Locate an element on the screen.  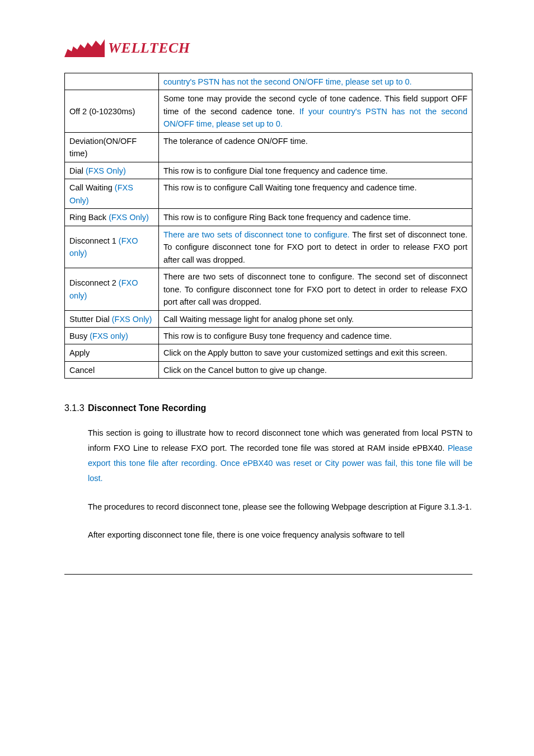
logo-text: WELLTECH is located at coordinates (149, 48).